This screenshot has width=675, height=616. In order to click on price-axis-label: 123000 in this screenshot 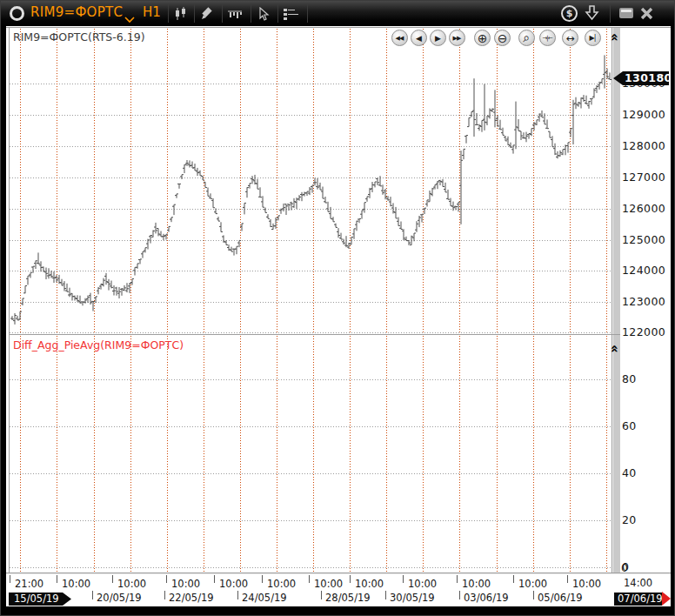, I will do `click(644, 301)`.